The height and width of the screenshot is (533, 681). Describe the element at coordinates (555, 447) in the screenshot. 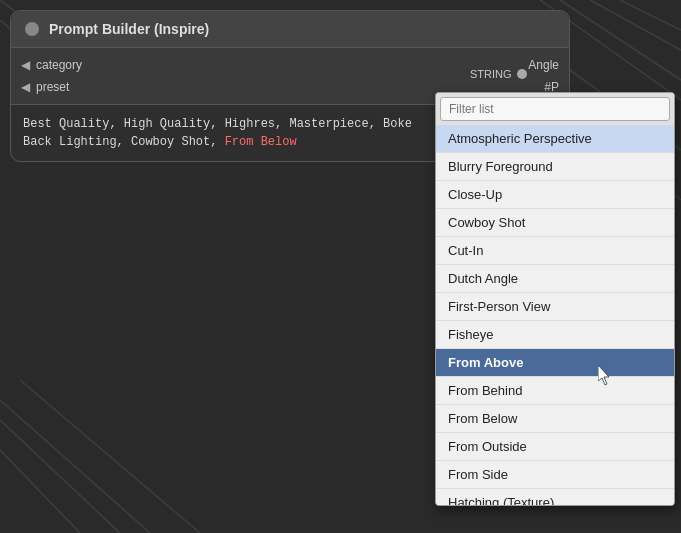

I see `dropdown-item: From Outside` at that location.